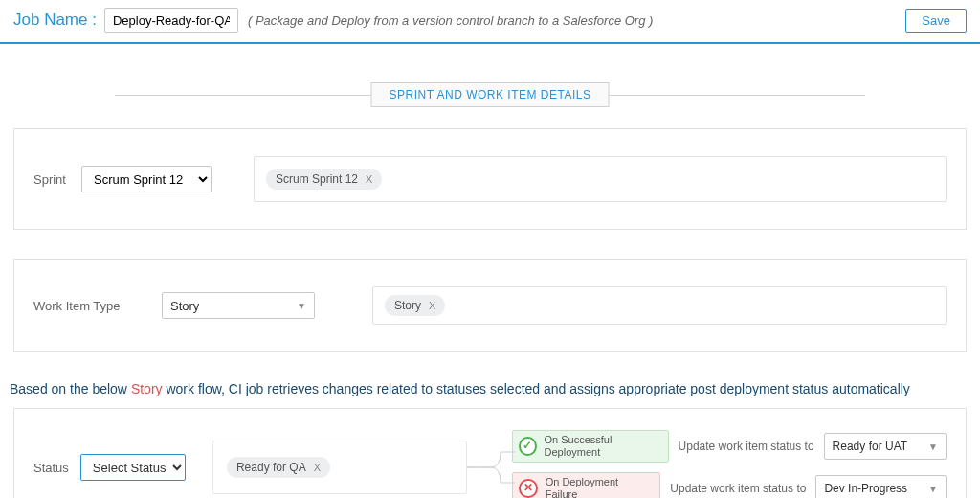 Image resolution: width=980 pixels, height=498 pixels. I want to click on sprint-chip-container: Scrum Sprint 12 X, so click(600, 179).